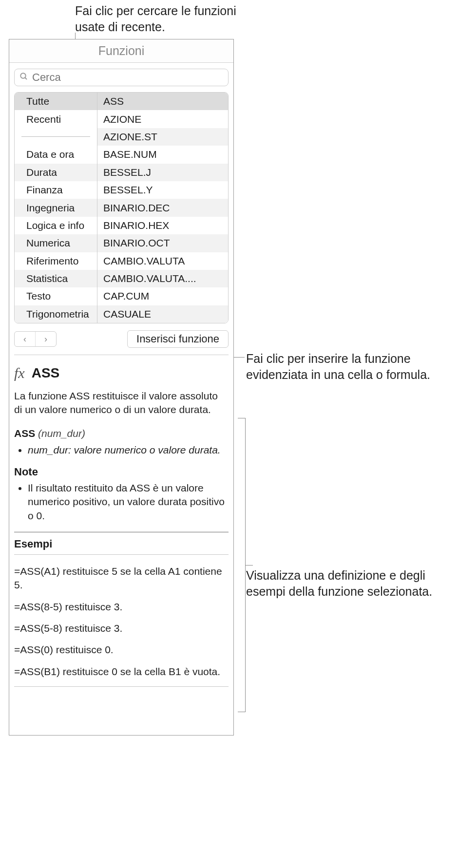 The width and height of the screenshot is (459, 868). What do you see at coordinates (242, 565) in the screenshot?
I see `callout-bracket` at bounding box center [242, 565].